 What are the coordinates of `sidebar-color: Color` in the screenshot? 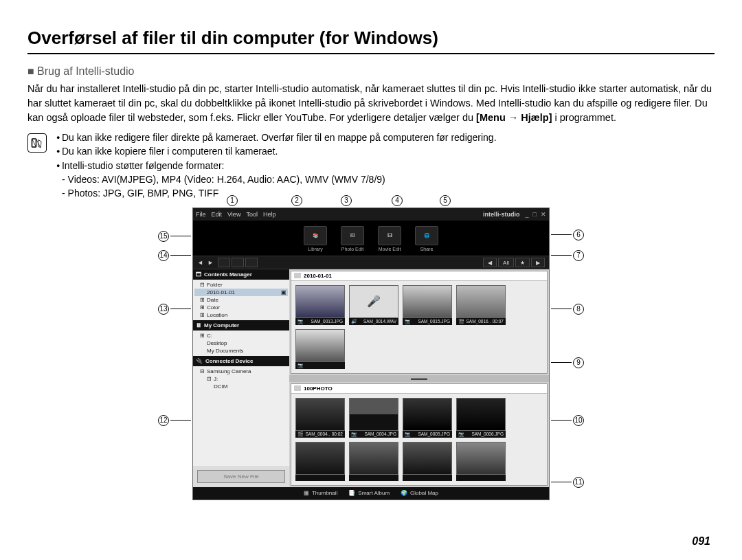 It's located at (241, 308).